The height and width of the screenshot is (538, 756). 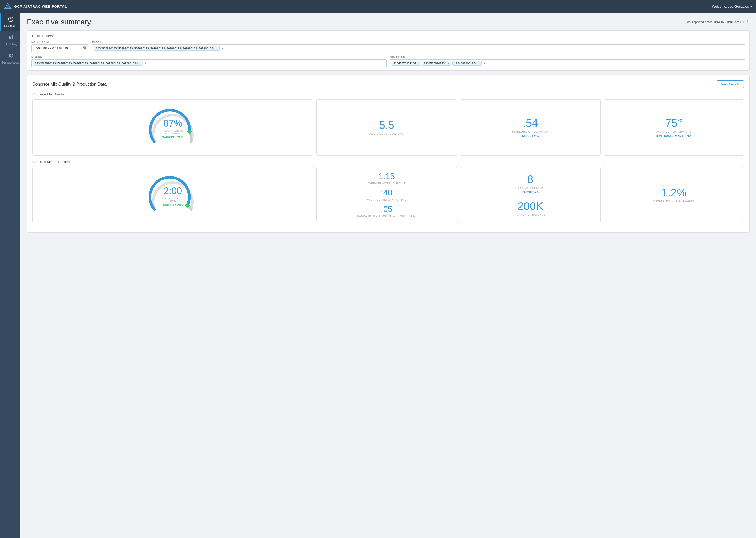 What do you see at coordinates (10, 22) in the screenshot?
I see `sidebar-item-dashboard: Dashboard` at bounding box center [10, 22].